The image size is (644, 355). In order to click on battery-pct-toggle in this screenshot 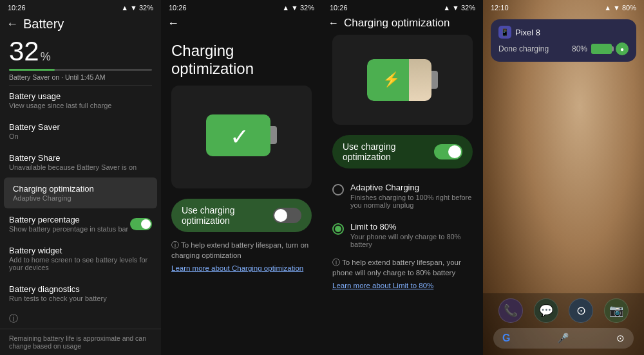, I will do `click(141, 224)`.